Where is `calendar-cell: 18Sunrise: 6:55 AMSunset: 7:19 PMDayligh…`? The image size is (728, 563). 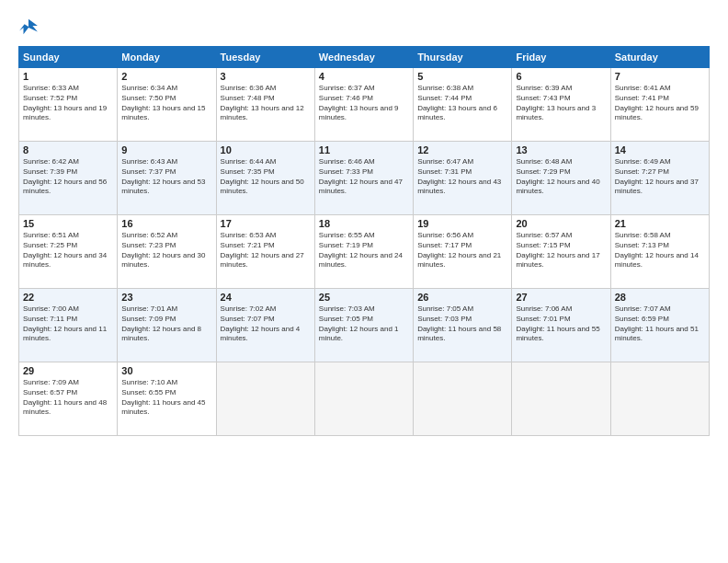
calendar-cell: 18Sunrise: 6:55 AMSunset: 7:19 PMDayligh… is located at coordinates (364, 252).